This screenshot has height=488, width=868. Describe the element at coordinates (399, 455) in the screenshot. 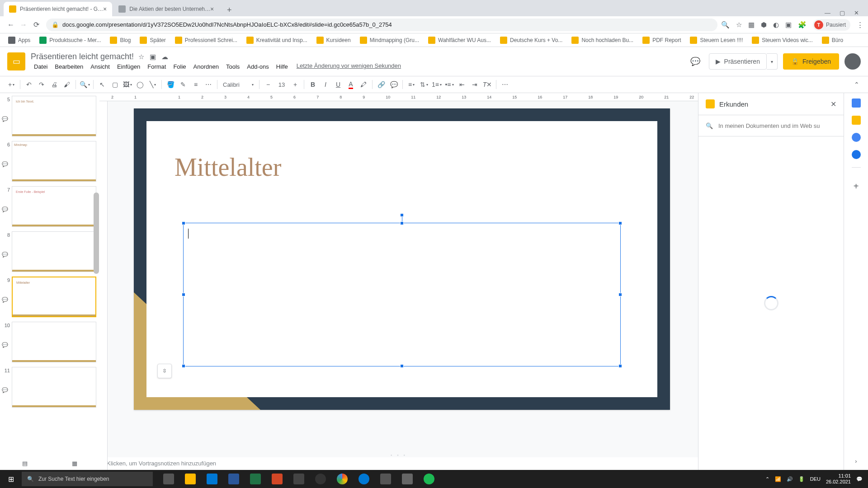

I see `notes-drag-handle: • • •` at that location.